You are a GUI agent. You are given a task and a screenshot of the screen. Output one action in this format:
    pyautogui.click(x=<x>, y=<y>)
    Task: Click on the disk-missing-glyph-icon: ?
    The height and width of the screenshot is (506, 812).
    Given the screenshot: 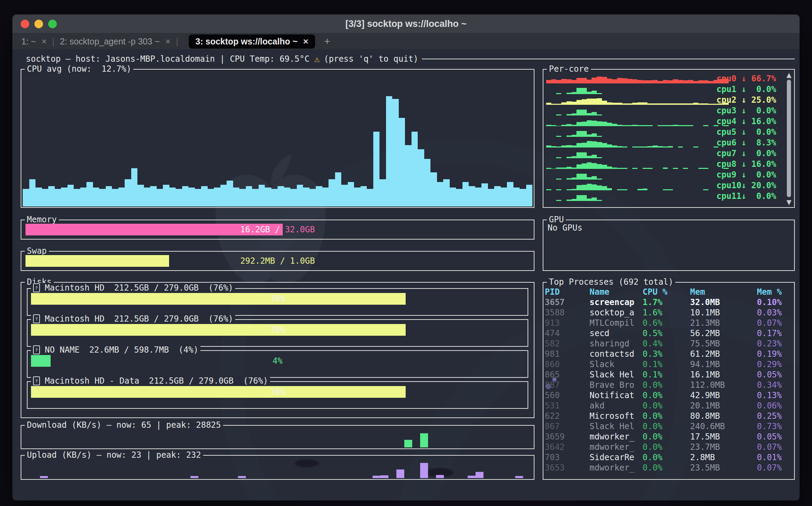 What is the action you would take?
    pyautogui.click(x=37, y=381)
    